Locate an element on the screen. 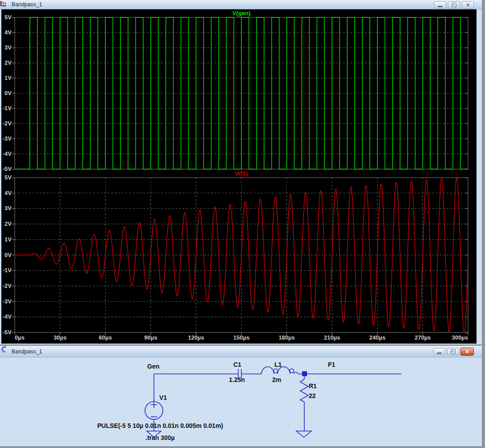 The image size is (485, 448). waveform-window-title: Bandpass_1 is located at coordinates (27, 4).